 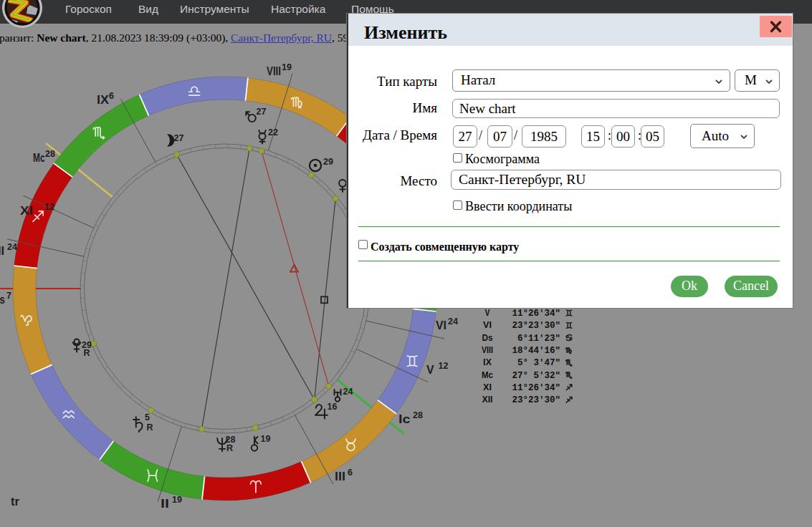 I want to click on svg-text: 29, so click(x=328, y=162).